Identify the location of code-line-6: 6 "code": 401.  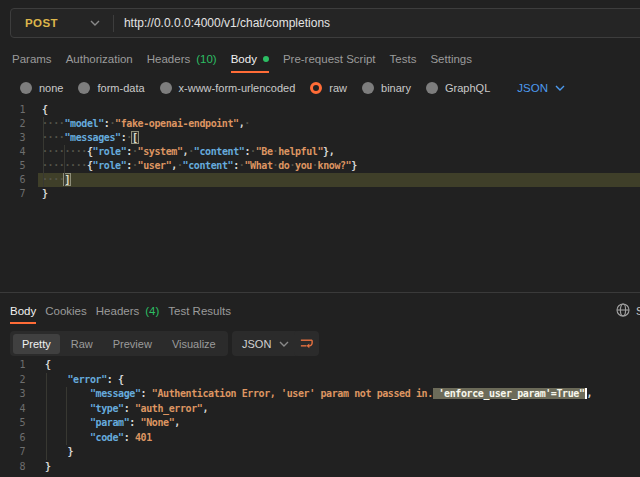
(320, 438).